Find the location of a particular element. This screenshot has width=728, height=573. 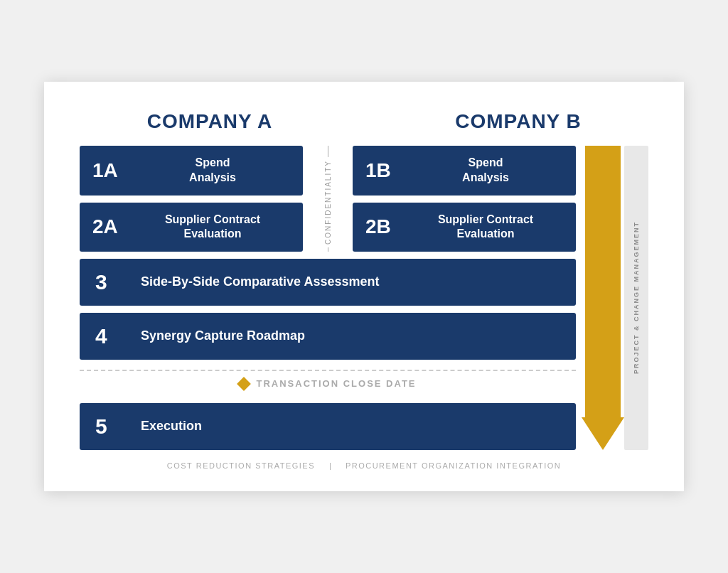

block-1a-number: 1A is located at coordinates (108, 171).